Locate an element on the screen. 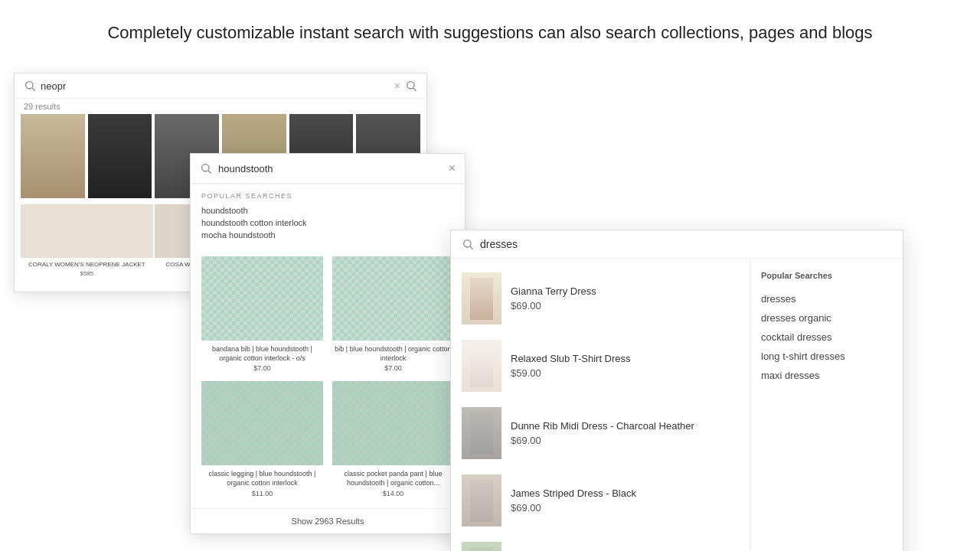  bg-product-price-1: $585 is located at coordinates (87, 274).